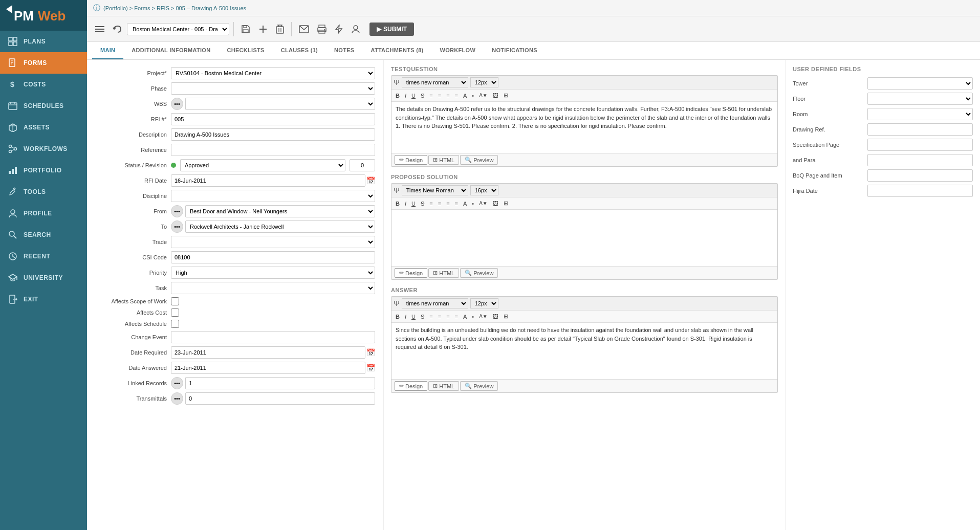 The width and height of the screenshot is (980, 530). Describe the element at coordinates (506, 95) in the screenshot. I see `testquestion-table-btn: ⊞` at that location.